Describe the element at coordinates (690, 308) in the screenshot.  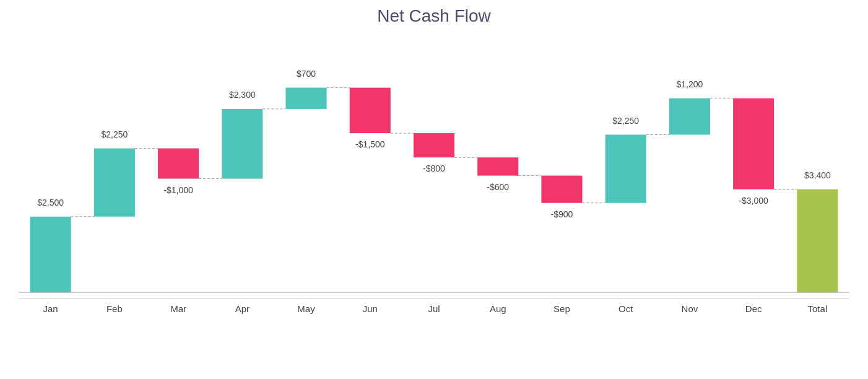
I see `svg-text: Nov` at that location.